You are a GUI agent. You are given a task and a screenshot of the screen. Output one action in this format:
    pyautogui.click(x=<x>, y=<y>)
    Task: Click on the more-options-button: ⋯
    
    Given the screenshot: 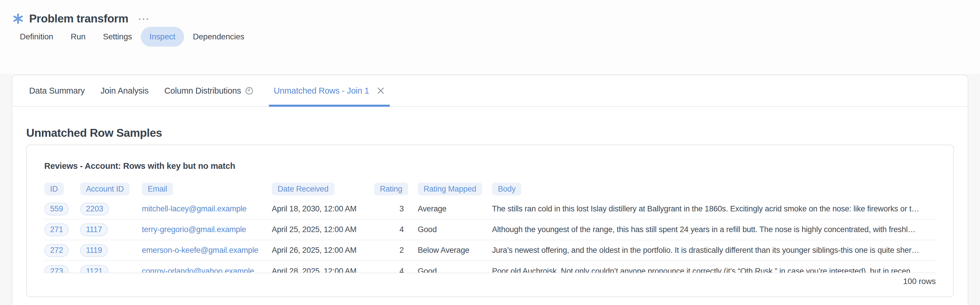 What is the action you would take?
    pyautogui.click(x=143, y=19)
    